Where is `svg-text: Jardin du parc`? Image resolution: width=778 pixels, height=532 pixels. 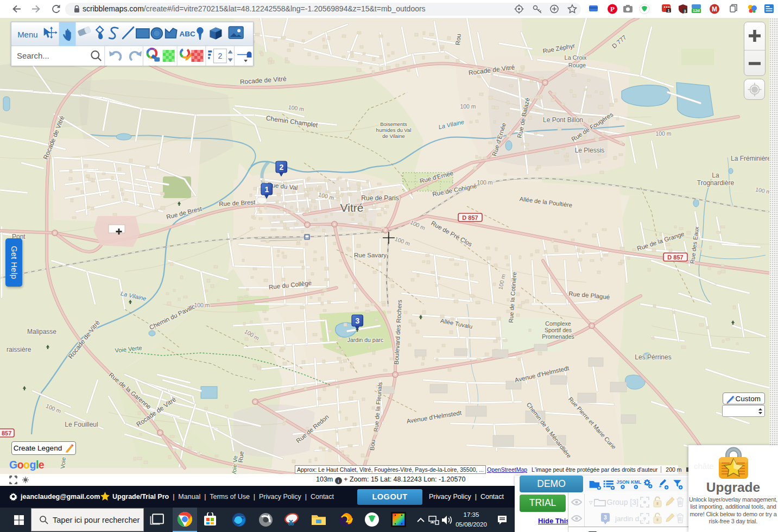
svg-text: Jardin du parc is located at coordinates (366, 340).